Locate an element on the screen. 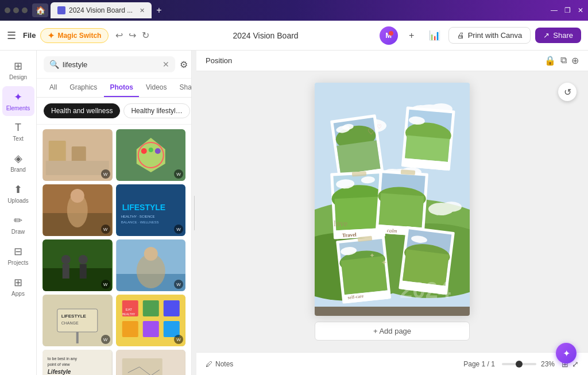  share-icon: ↗ is located at coordinates (547, 36).